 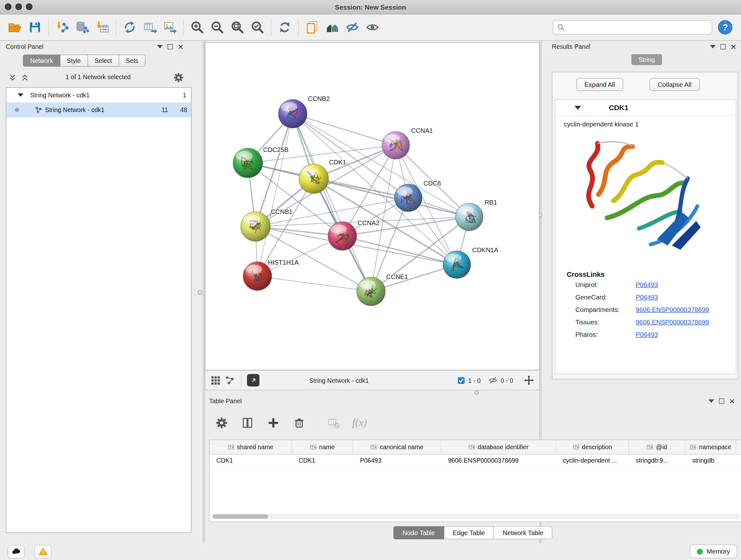 I want to click on network-from-selection-button, so click(x=130, y=27).